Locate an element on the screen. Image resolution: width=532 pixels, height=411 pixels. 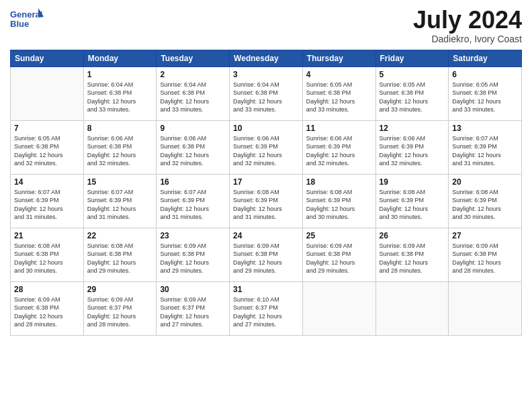
table-row: 2Sunrise: 6:04 AM Sunset: 6:38 PM Daylig… is located at coordinates (193, 93).